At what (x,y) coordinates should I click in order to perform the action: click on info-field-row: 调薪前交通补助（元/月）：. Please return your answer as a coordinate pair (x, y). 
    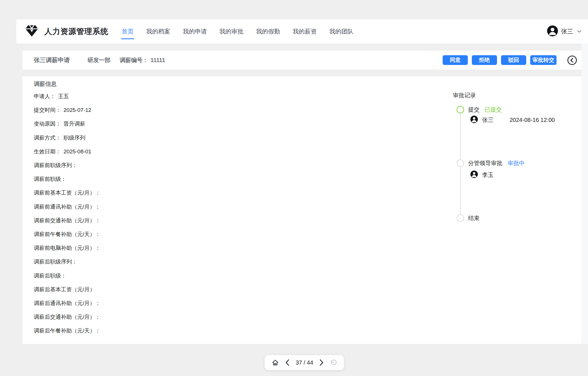
    Looking at the image, I should click on (67, 221).